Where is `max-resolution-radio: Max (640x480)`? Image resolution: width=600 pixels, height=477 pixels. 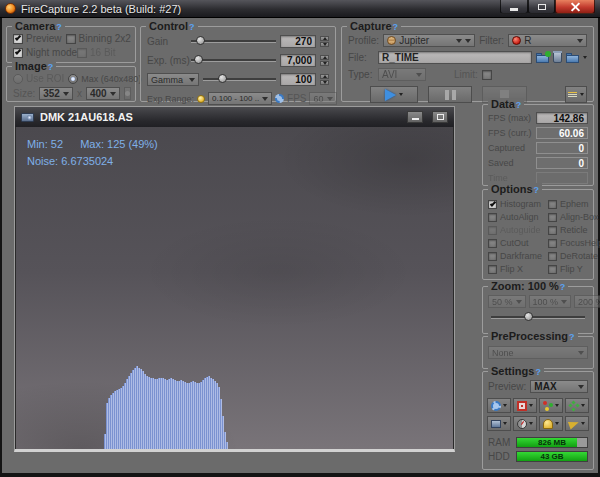
max-resolution-radio: Max (640x480) is located at coordinates (104, 79).